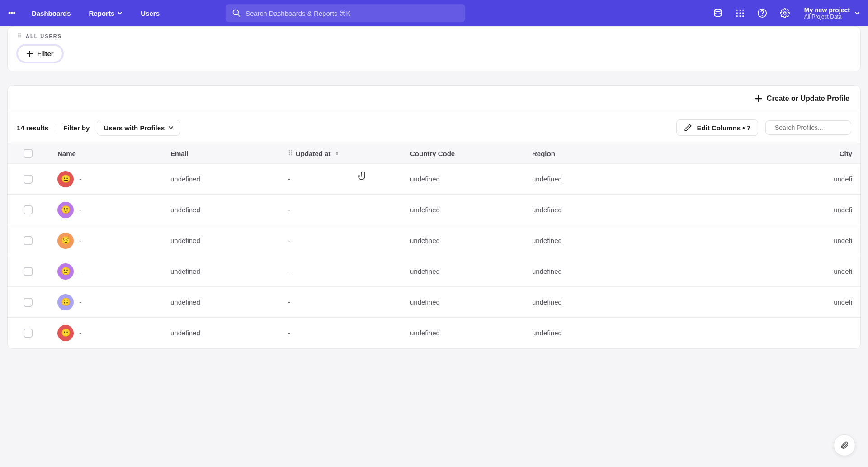 The height and width of the screenshot is (467, 868). I want to click on col-name: Name, so click(109, 154).